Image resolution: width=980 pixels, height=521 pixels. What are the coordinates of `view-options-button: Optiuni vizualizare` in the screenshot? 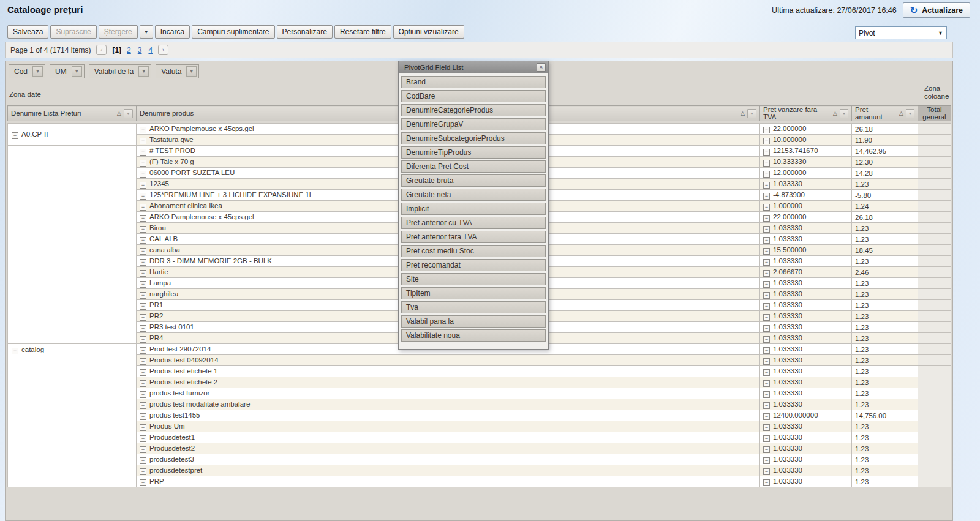 It's located at (429, 32).